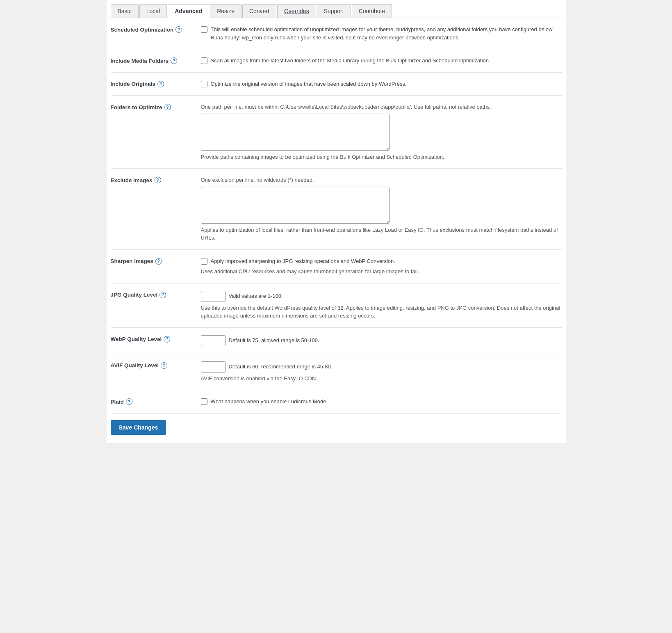 The height and width of the screenshot is (633, 672). Describe the element at coordinates (381, 379) in the screenshot. I see `footer-avif-quality-level: AVIF conversion is enabled via the Easy …` at that location.